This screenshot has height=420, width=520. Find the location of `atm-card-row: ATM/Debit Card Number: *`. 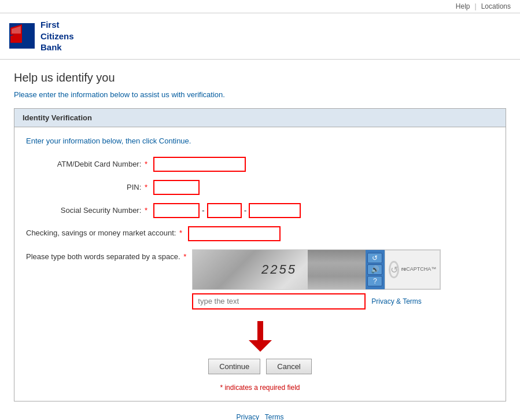

atm-card-row: ATM/Debit Card Number: * is located at coordinates (260, 164).